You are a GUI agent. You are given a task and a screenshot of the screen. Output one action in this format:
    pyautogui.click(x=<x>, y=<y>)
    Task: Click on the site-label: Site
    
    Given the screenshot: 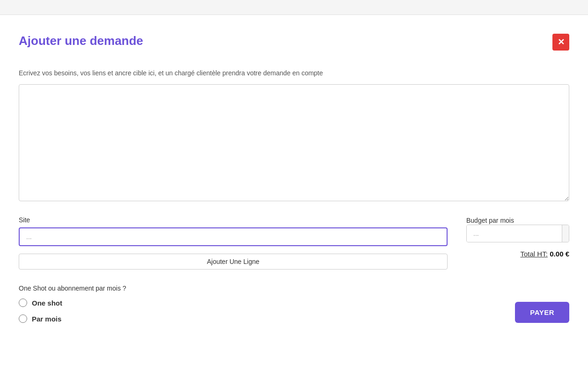 What is the action you would take?
    pyautogui.click(x=233, y=220)
    